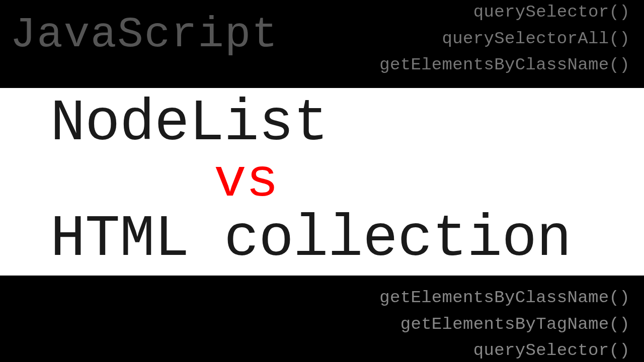 Image resolution: width=644 pixels, height=362 pixels. What do you see at coordinates (347, 181) in the screenshot?
I see `title-line-vs: vs` at bounding box center [347, 181].